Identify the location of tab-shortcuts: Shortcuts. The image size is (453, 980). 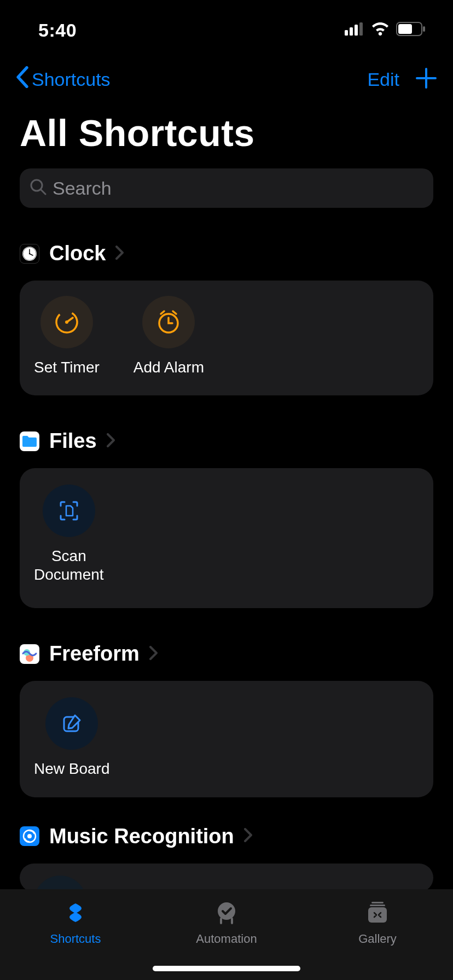
(76, 940).